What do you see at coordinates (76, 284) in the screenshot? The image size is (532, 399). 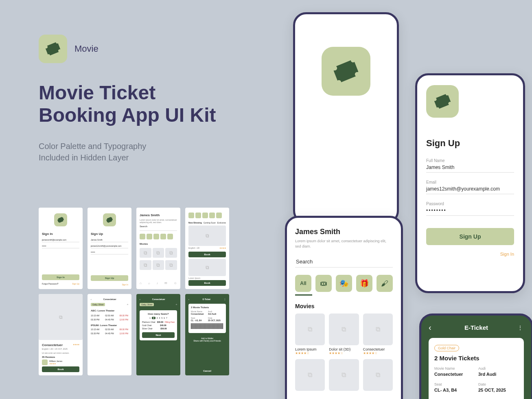 I see `signup-link: Sign Up` at bounding box center [76, 284].